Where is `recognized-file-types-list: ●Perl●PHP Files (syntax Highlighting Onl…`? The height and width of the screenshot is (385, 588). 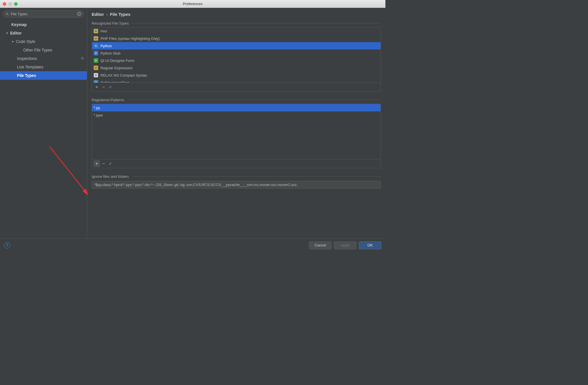 recognized-file-types-list: ●Perl●PHP Files (syntax Highlighting Onl… is located at coordinates (236, 59).